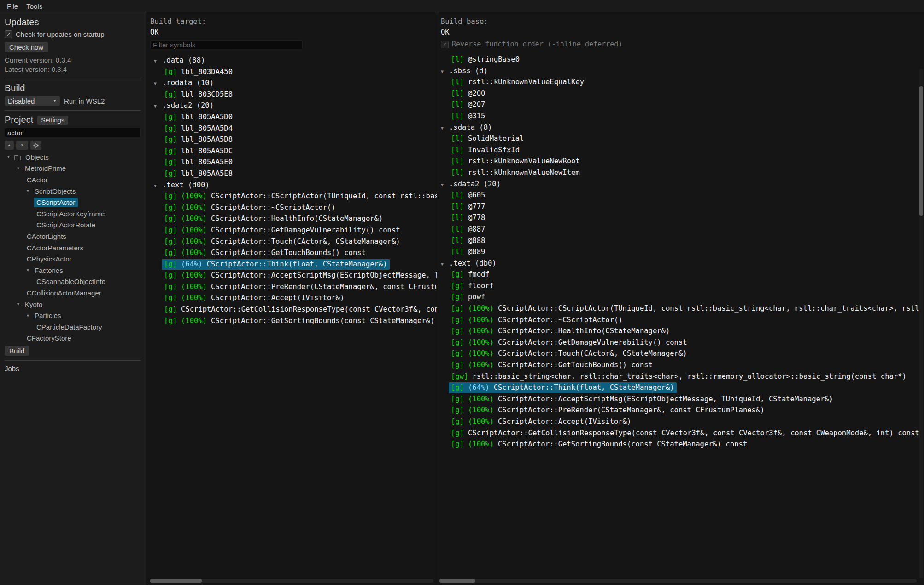 The height and width of the screenshot is (585, 924). Describe the element at coordinates (17, 351) in the screenshot. I see `build-button: Build` at that location.